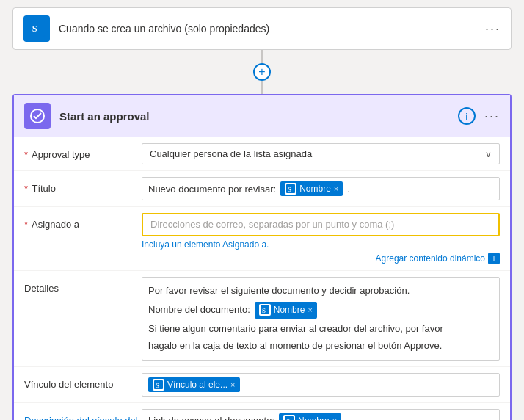 This screenshot has height=420, width=524. What do you see at coordinates (321, 347) in the screenshot?
I see `detalles-line4: hagalo en la caja de texto al momento de…` at bounding box center [321, 347].